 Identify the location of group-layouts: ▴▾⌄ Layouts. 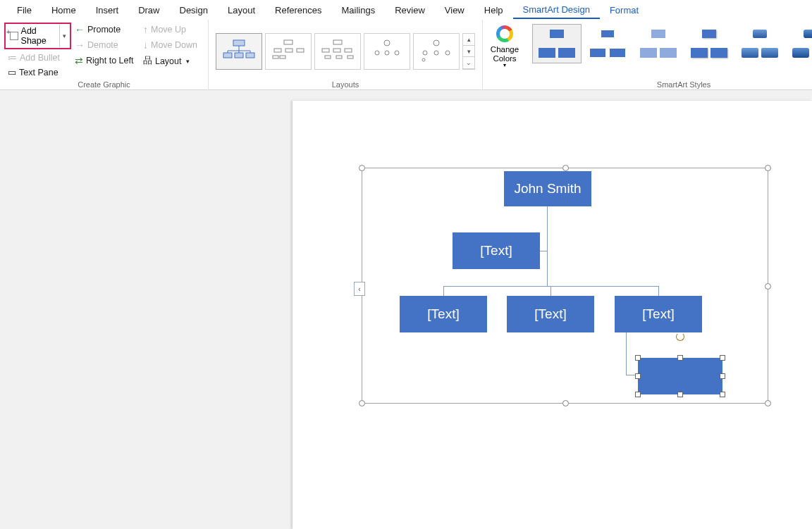
(345, 55).